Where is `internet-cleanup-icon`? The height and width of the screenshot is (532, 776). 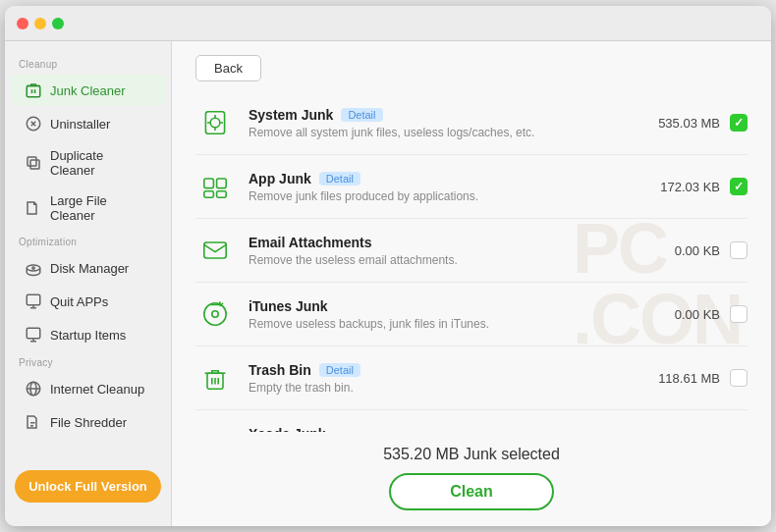 internet-cleanup-icon is located at coordinates (33, 389).